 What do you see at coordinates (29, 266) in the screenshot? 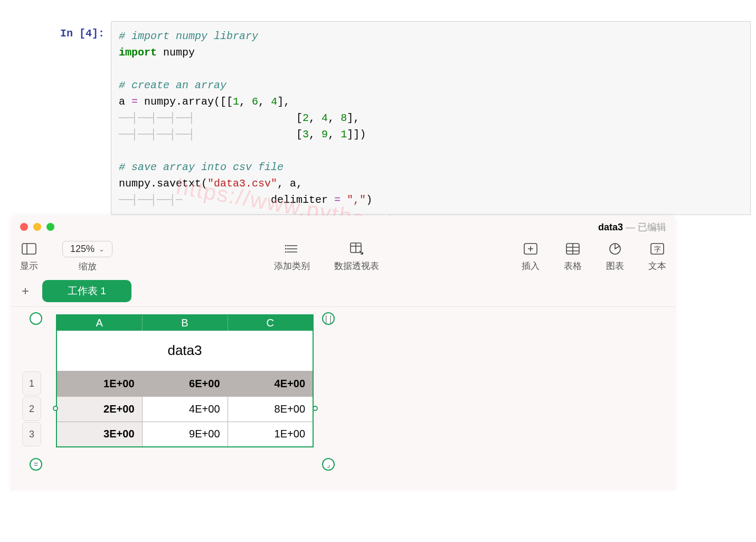
I see `view-label: 显示` at bounding box center [29, 266].